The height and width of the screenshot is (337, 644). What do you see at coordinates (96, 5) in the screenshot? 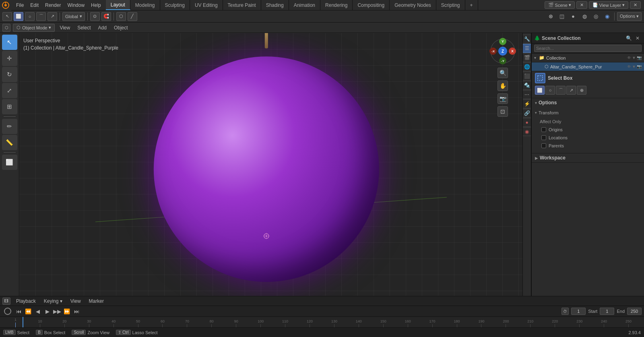
I see `menu-help: Help` at bounding box center [96, 5].